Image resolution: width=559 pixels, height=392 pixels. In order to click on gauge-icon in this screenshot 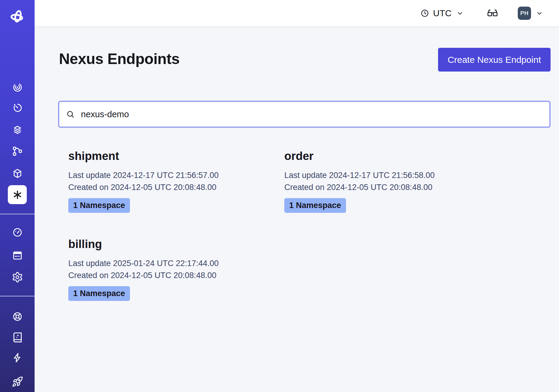, I will do `click(17, 232)`.